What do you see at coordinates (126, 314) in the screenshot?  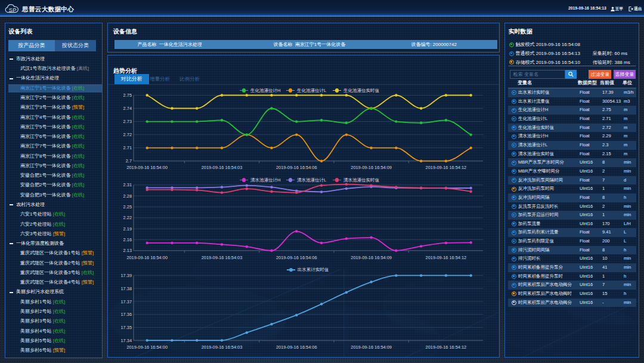 I see `svg-text: 17.36` at bounding box center [126, 314].